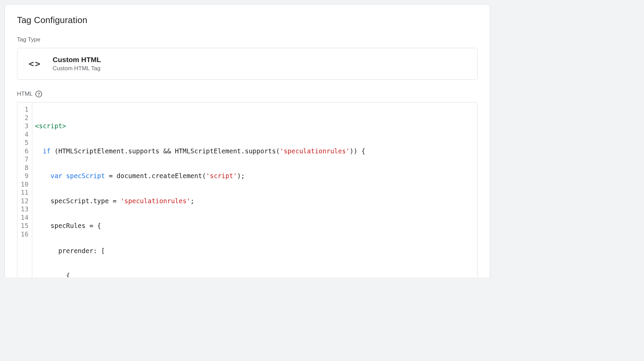  What do you see at coordinates (24, 218) in the screenshot?
I see `line-number: 14` at bounding box center [24, 218].